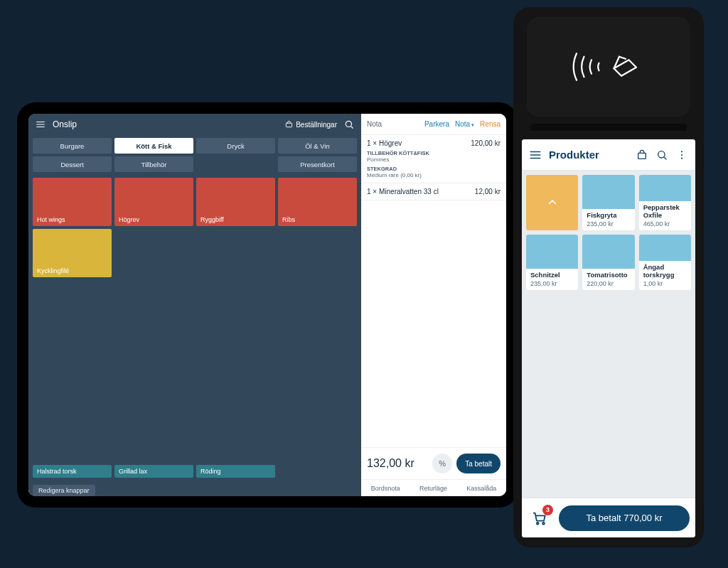 The image size is (728, 568). I want to click on terminal-title: Produkter, so click(574, 155).